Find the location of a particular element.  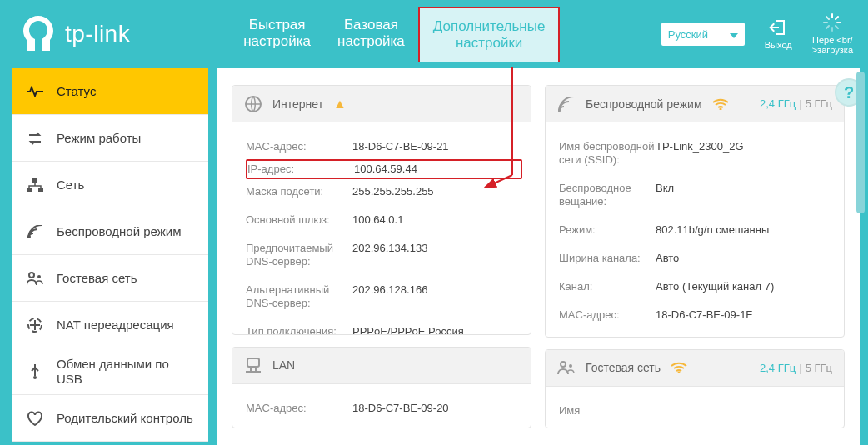

field-mac: MAC-адрес:18-D6-C7-BE-09-21 is located at coordinates (382, 147).